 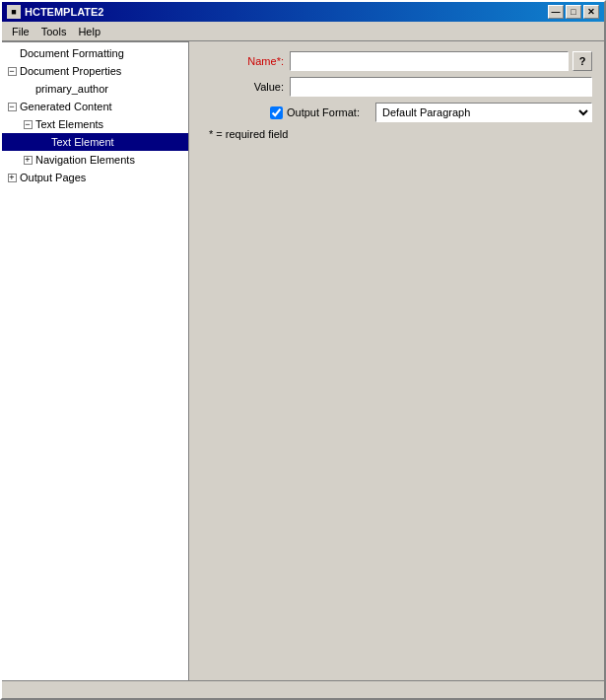 What do you see at coordinates (591, 12) in the screenshot?
I see `close-button: ✕` at bounding box center [591, 12].